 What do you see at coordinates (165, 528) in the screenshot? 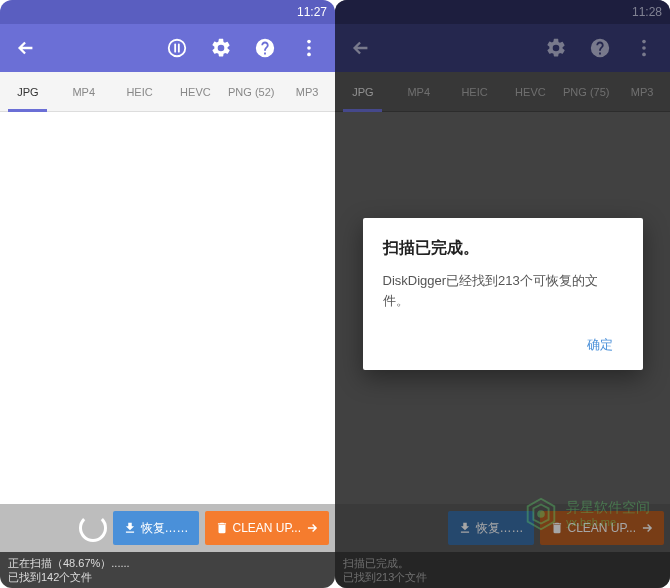
I see `restore-label: 恢复……` at bounding box center [165, 528].